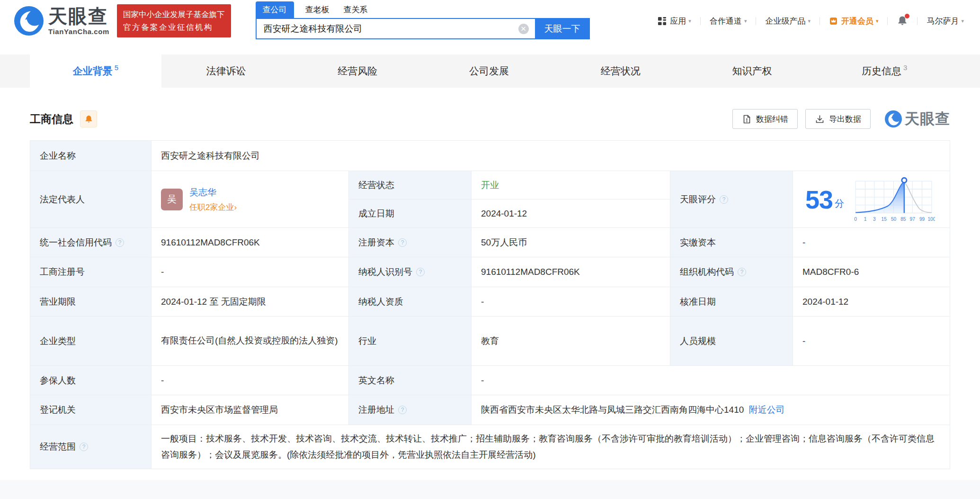 This screenshot has width=980, height=499. What do you see at coordinates (227, 71) in the screenshot?
I see `tab-legal-lawsuits: 法律诉讼` at bounding box center [227, 71].